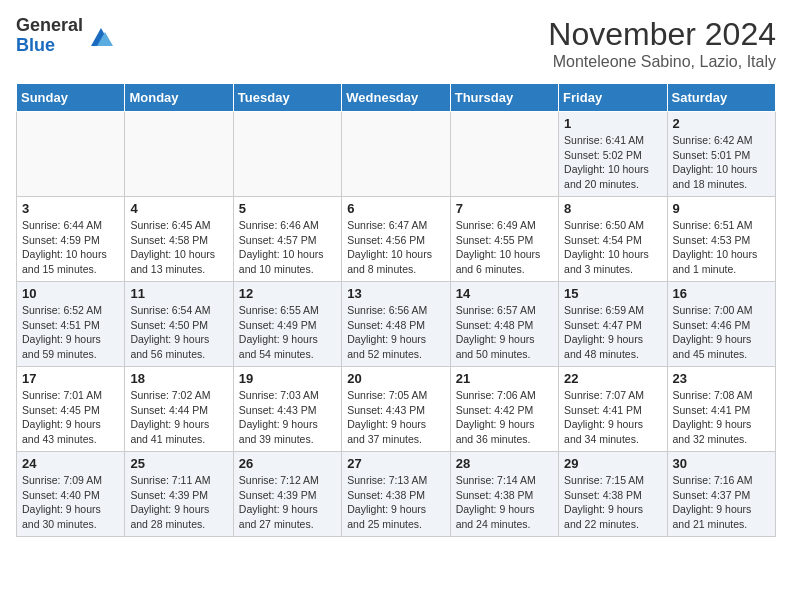 The width and height of the screenshot is (792, 612). I want to click on header-day-wednesday: Wednesday, so click(396, 98).